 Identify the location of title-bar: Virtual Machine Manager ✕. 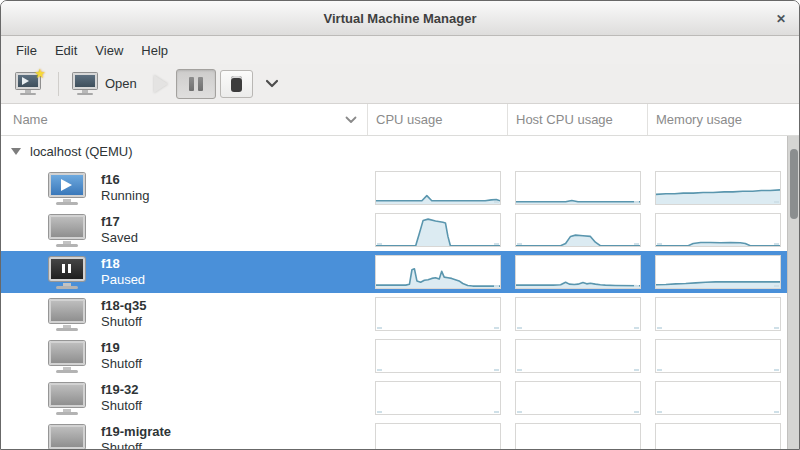
(400, 18).